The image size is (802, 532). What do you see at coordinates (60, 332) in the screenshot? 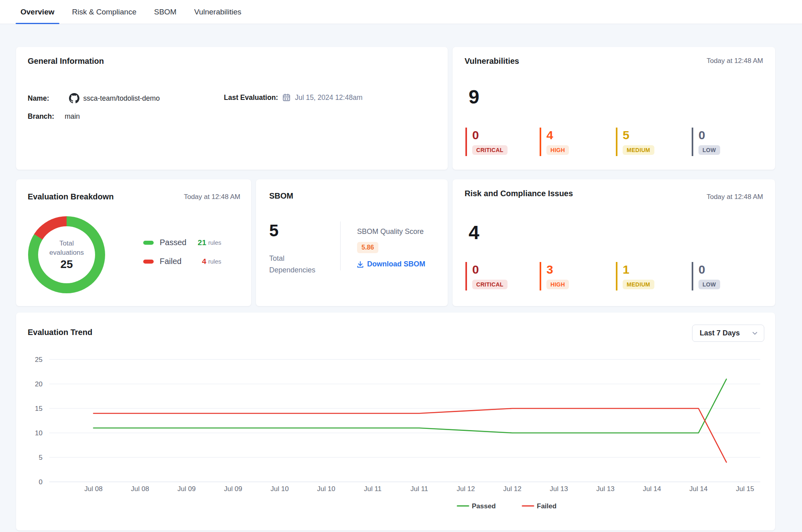
I see `card-title: Evaluation Trend` at bounding box center [60, 332].